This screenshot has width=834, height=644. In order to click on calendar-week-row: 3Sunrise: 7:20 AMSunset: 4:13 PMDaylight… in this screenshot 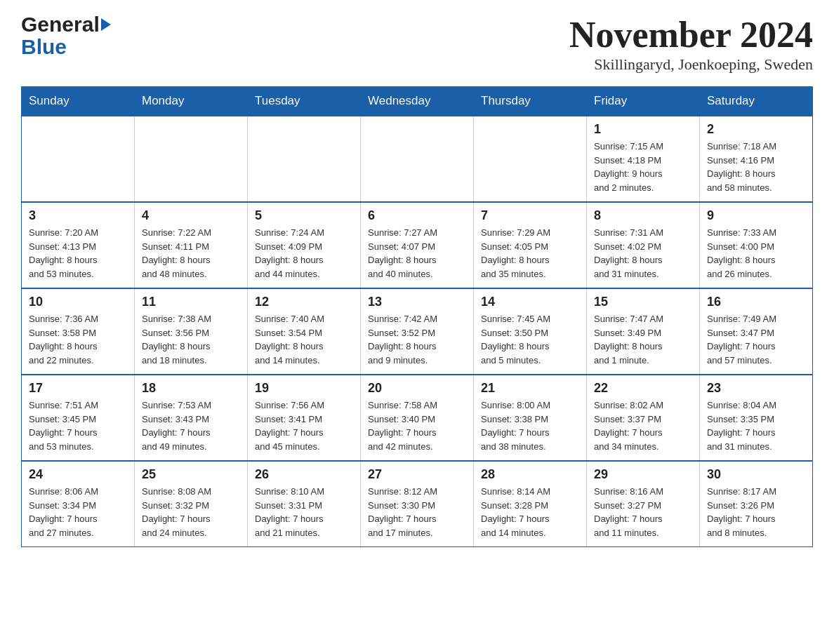, I will do `click(417, 246)`.